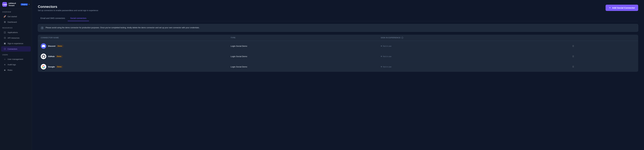 The width and height of the screenshot is (644, 150). What do you see at coordinates (624, 8) in the screenshot?
I see `add-button-label: Add Social Connector` at bounding box center [624, 8].